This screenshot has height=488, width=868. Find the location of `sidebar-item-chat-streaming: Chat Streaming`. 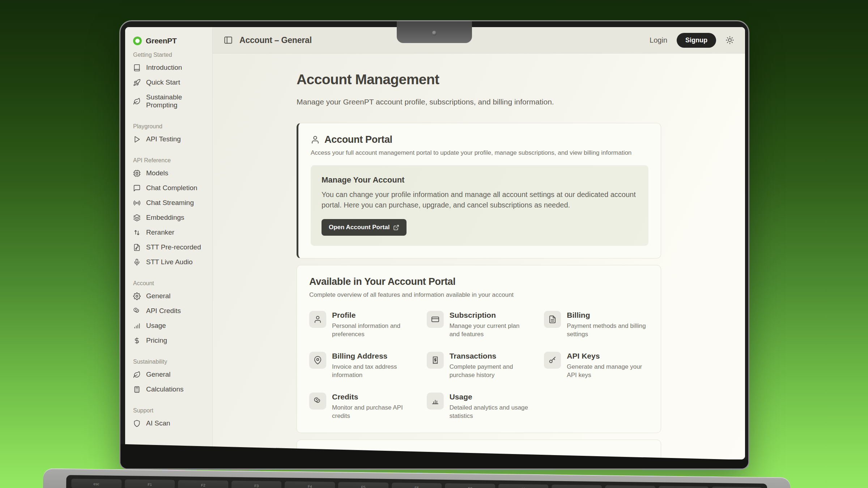

sidebar-item-chat-streaming: Chat Streaming is located at coordinates (169, 203).